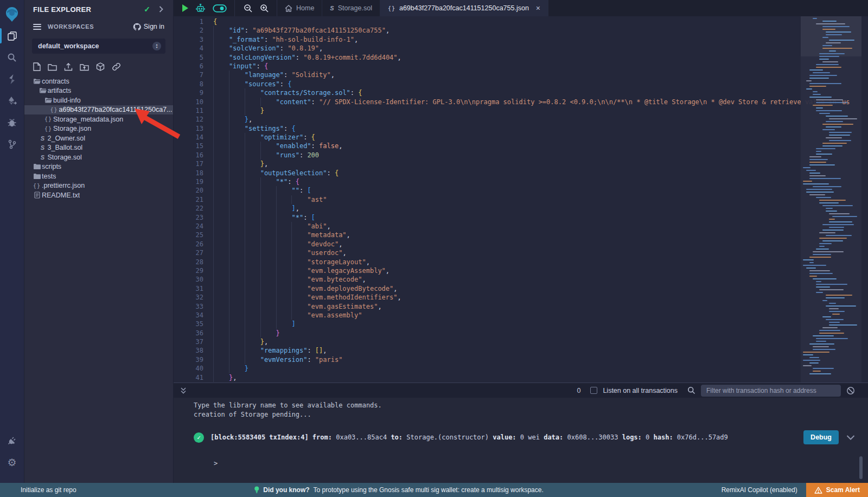 The height and width of the screenshot is (497, 868). I want to click on code-line: "evm.deployedBytecode",, so click(540, 289).